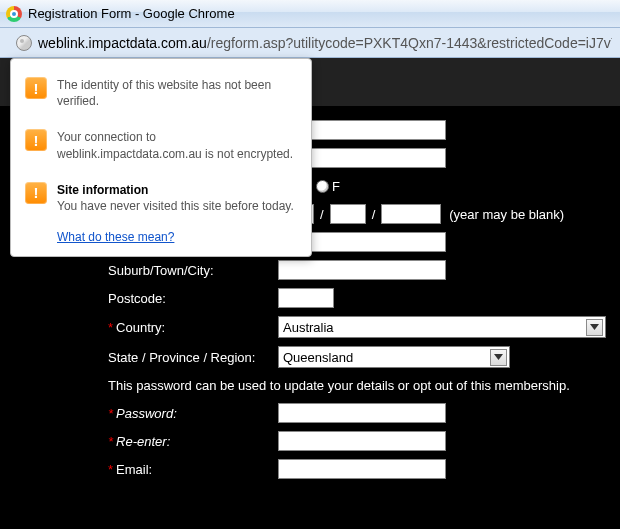 The height and width of the screenshot is (529, 620). What do you see at coordinates (308, 328) in the screenshot?
I see `select-country-value: Australia` at bounding box center [308, 328].